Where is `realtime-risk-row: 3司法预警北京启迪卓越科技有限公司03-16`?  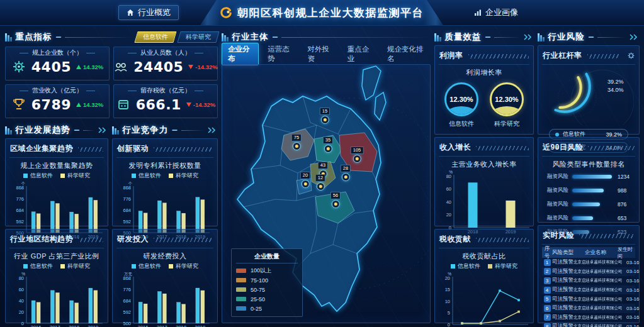
realtime-risk-row: 3司法预警北京启迪卓越科技有限公司03-16 is located at coordinates (589, 280).